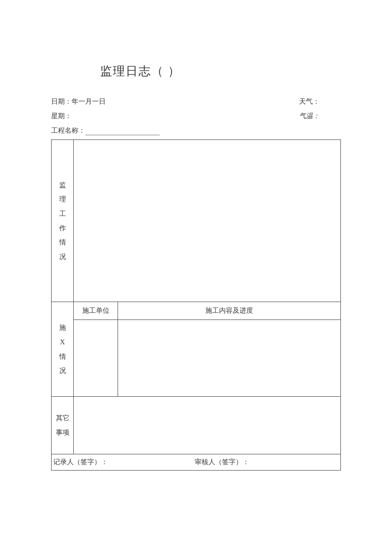  Describe the element at coordinates (63, 426) in the screenshot. I see `other-label-cell: 其它事项` at that location.